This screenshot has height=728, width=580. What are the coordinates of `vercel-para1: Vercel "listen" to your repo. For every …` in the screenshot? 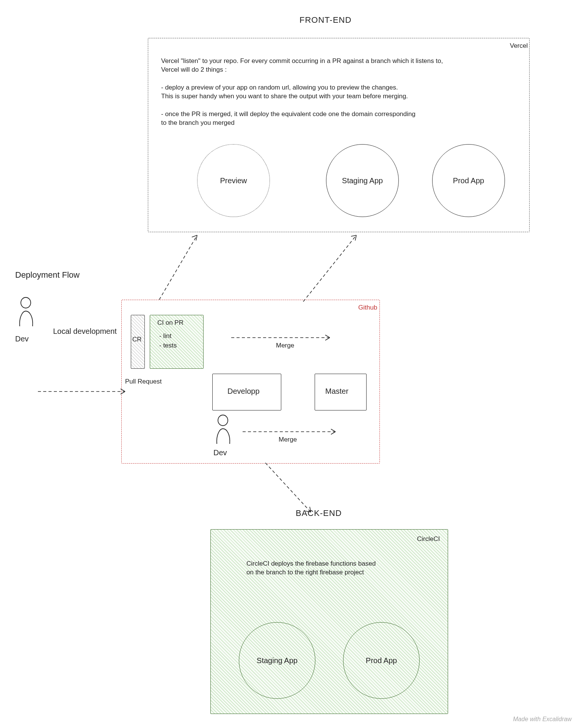 It's located at (339, 66).